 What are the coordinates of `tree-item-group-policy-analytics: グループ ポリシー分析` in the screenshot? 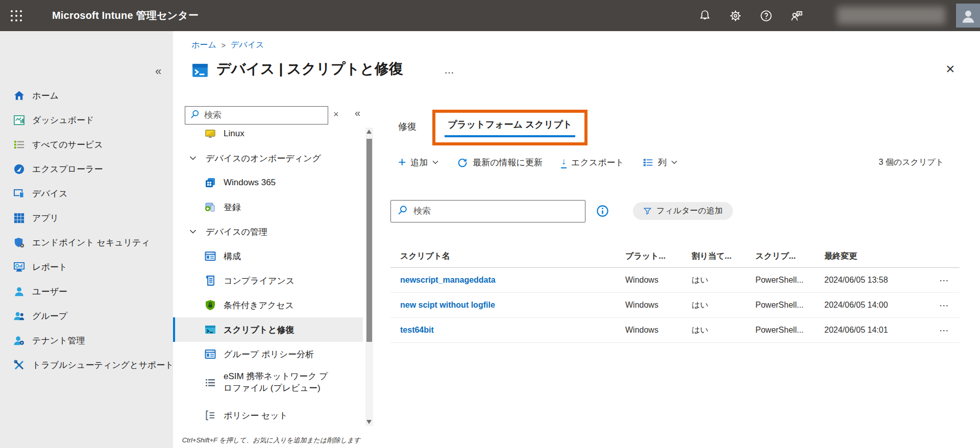 It's located at (268, 354).